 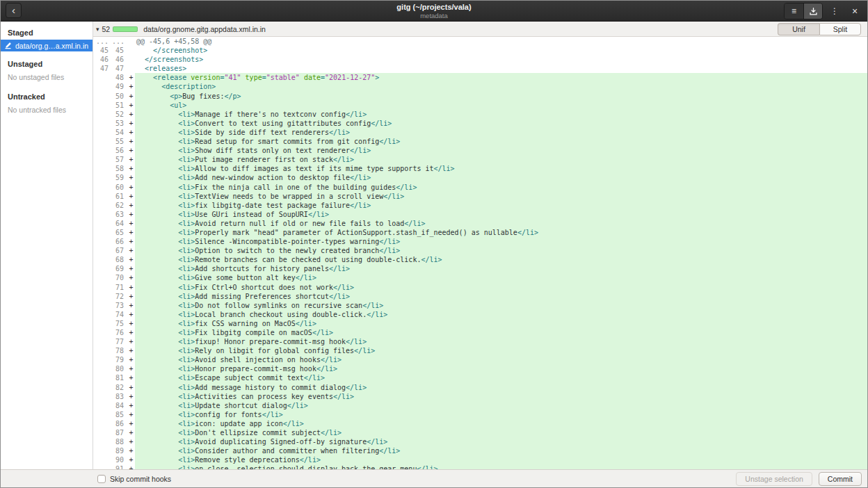 What do you see at coordinates (14, 10) in the screenshot?
I see `back-button: ‹` at bounding box center [14, 10].